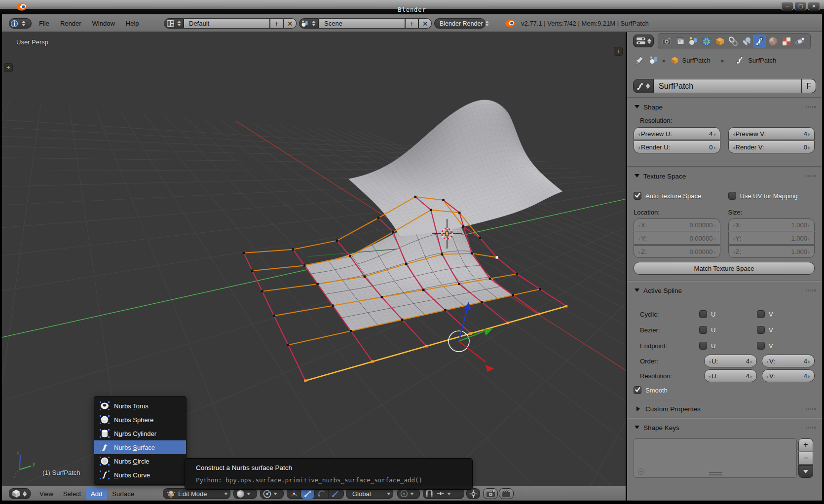 Image resolution: width=824 pixels, height=504 pixels. What do you see at coordinates (760, 41) in the screenshot?
I see `properties-tab-data` at bounding box center [760, 41].